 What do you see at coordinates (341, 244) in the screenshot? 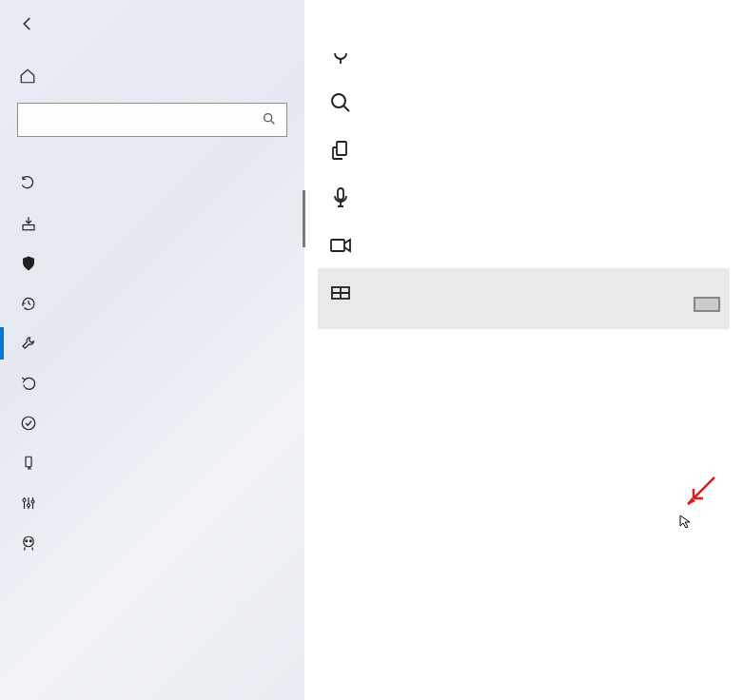
I see `video-icon` at bounding box center [341, 244].